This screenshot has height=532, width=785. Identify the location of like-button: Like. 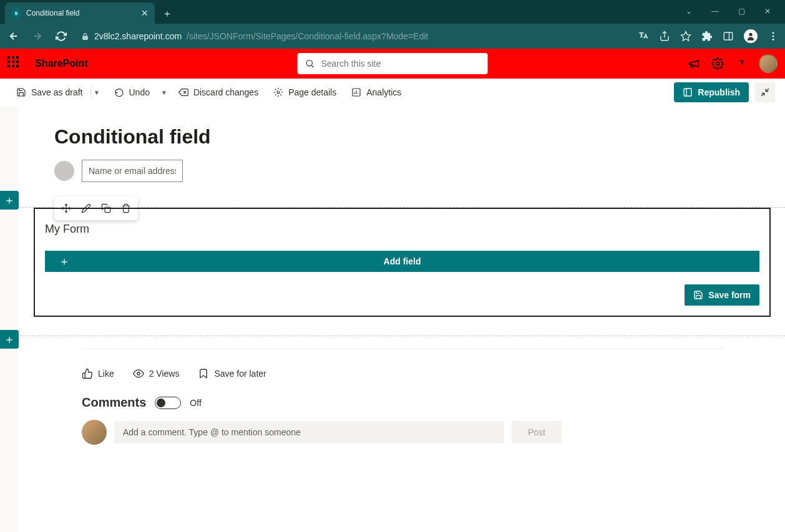
(98, 374).